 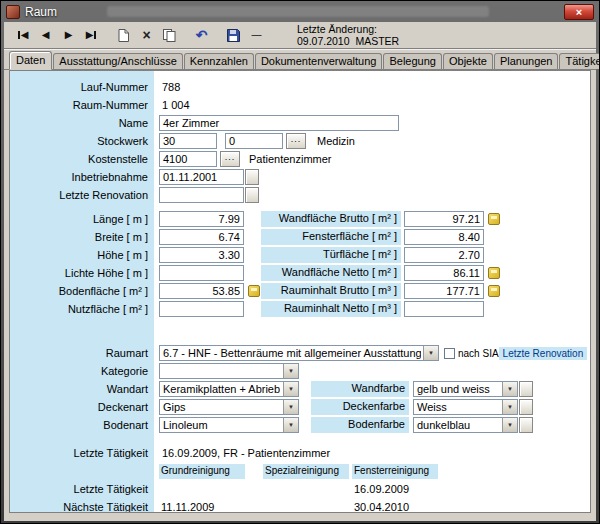 I want to click on kostenstelle-label: Kostenstelle, so click(x=82, y=159).